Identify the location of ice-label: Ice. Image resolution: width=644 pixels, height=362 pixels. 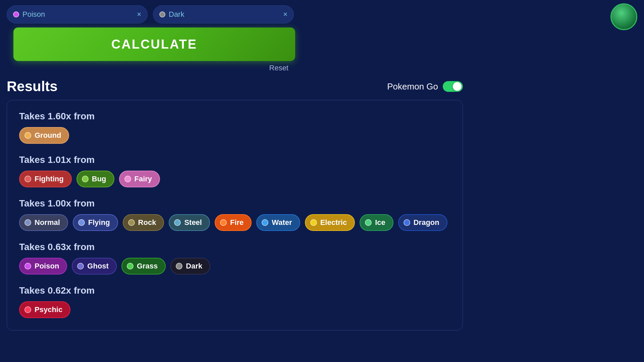
(380, 223).